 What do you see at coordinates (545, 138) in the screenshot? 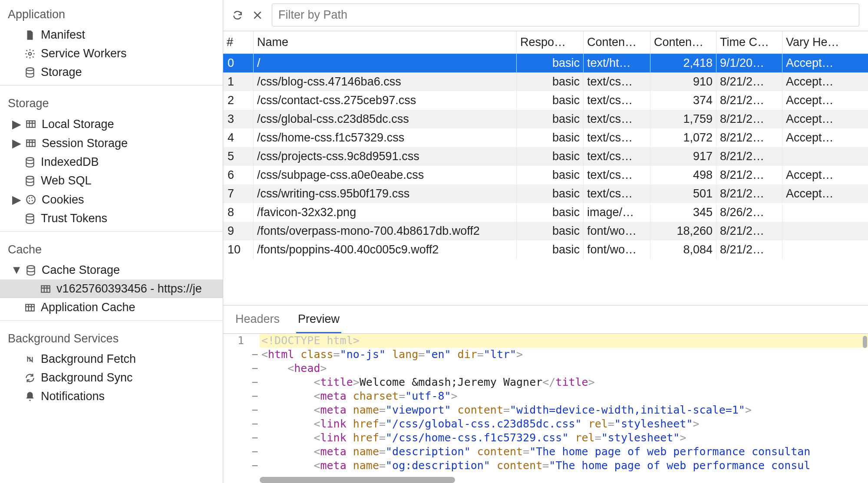
I see `table-row: 4/css/home-css.f1c57329.cssbasictext/cs……` at bounding box center [545, 138].